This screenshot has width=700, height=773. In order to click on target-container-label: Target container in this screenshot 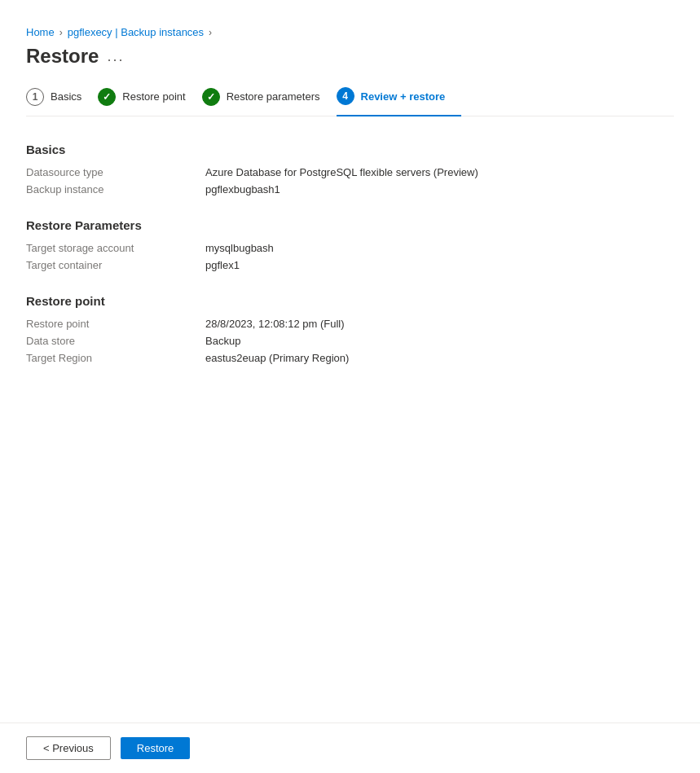, I will do `click(116, 266)`.